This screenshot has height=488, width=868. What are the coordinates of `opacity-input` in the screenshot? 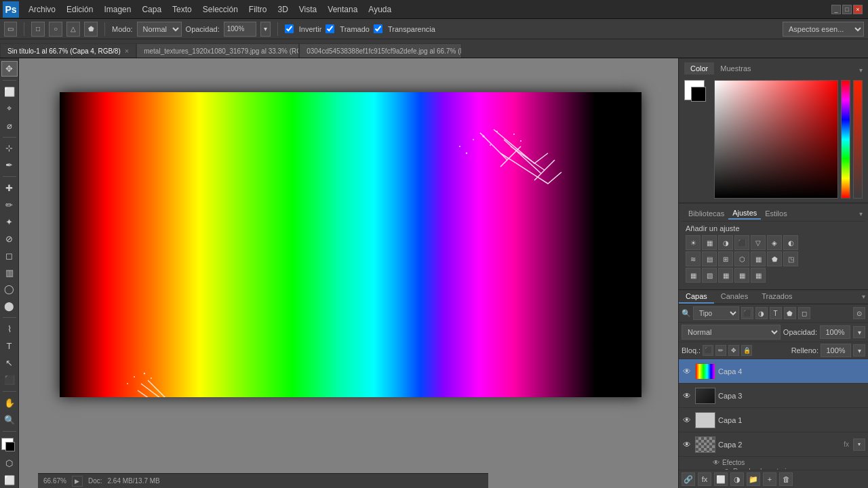 It's located at (240, 29).